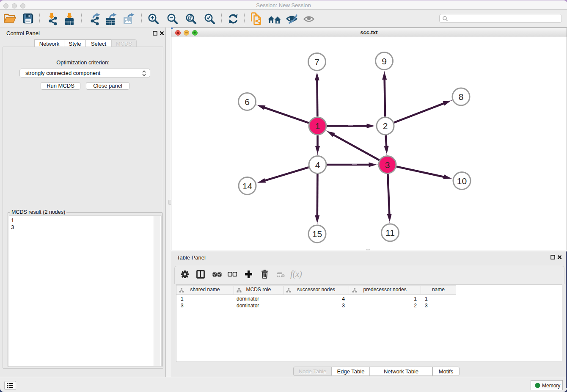 The width and height of the screenshot is (567, 392). What do you see at coordinates (461, 97) in the screenshot?
I see `svg-text: 8` at bounding box center [461, 97].